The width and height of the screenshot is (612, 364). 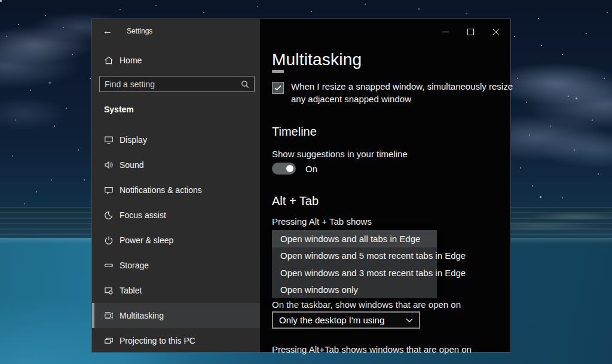 I want to click on dropdown-option: Open windows only, so click(x=354, y=290).